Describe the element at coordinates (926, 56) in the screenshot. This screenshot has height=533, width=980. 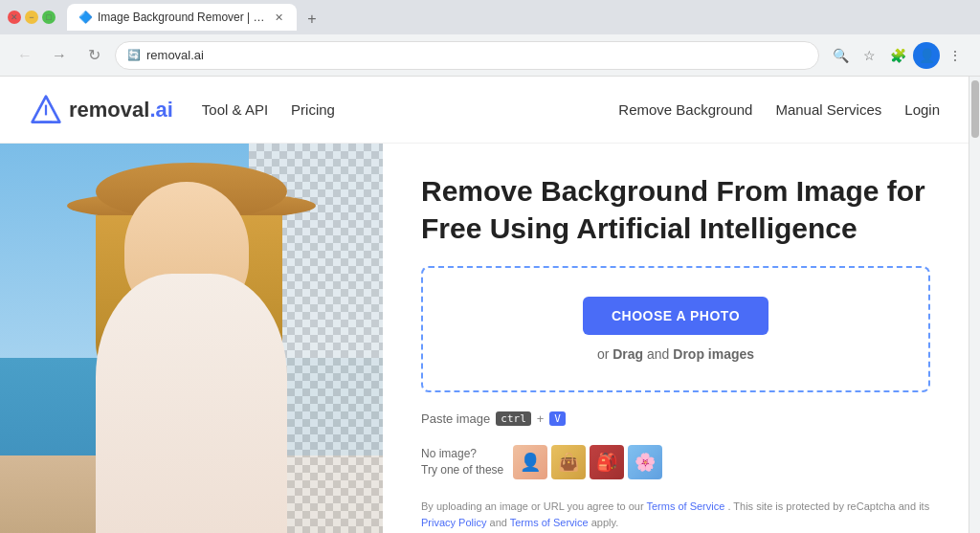
I see `profile-button: 👤` at that location.